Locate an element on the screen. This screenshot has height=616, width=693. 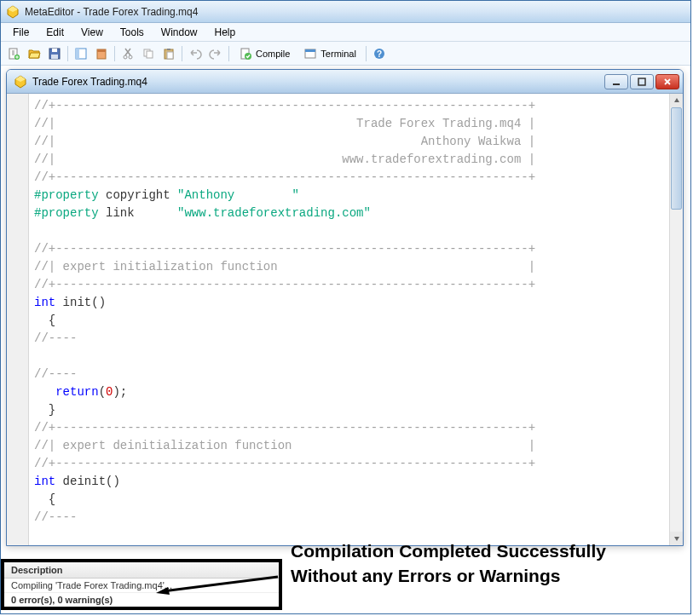
help-button: ? is located at coordinates (379, 54).